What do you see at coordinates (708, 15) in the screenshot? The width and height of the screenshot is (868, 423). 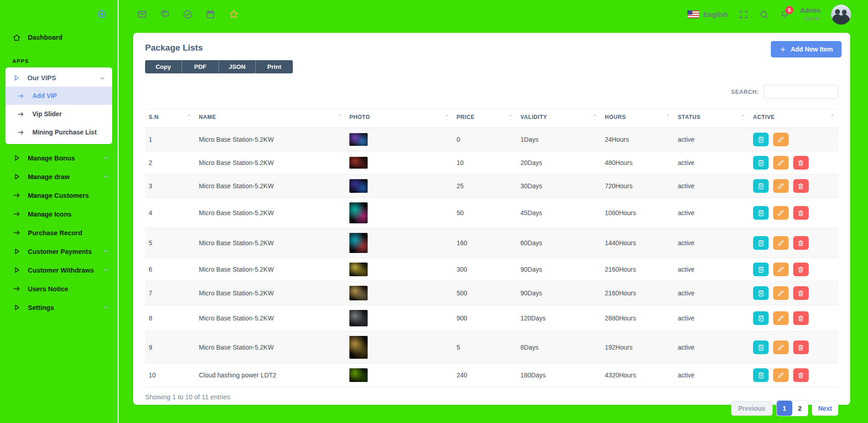 I see `language-selector: English` at bounding box center [708, 15].